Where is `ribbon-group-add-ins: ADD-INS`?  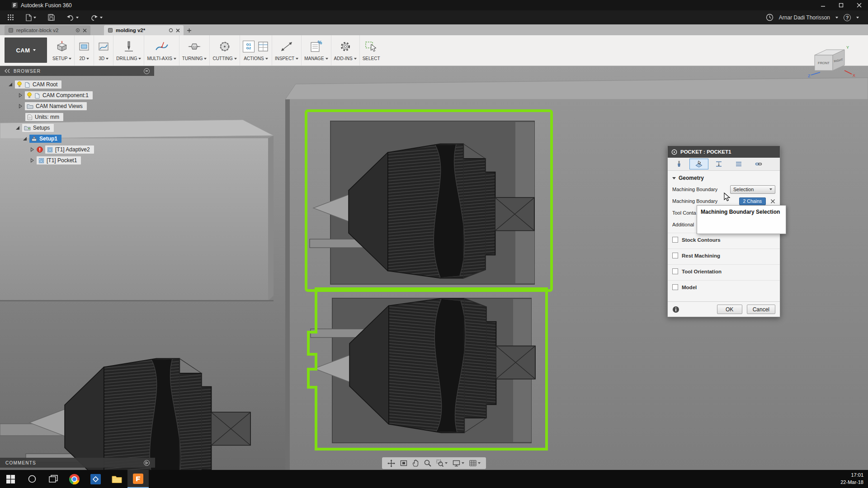 ribbon-group-add-ins: ADD-INS is located at coordinates (345, 51).